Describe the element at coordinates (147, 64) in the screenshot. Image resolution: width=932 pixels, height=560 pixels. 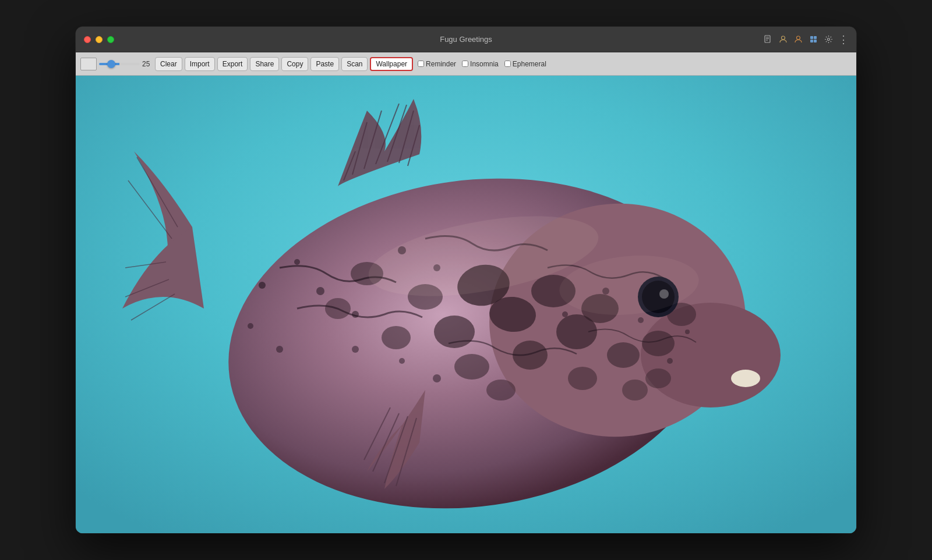
I see `slider-value-label: 25` at that location.